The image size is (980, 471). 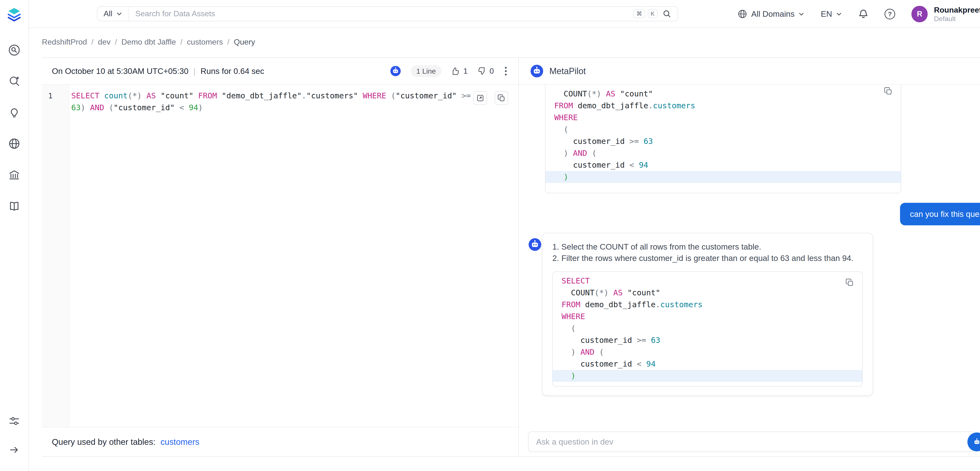 What do you see at coordinates (113, 14) in the screenshot?
I see `search-filter-dropdown: All` at bounding box center [113, 14].